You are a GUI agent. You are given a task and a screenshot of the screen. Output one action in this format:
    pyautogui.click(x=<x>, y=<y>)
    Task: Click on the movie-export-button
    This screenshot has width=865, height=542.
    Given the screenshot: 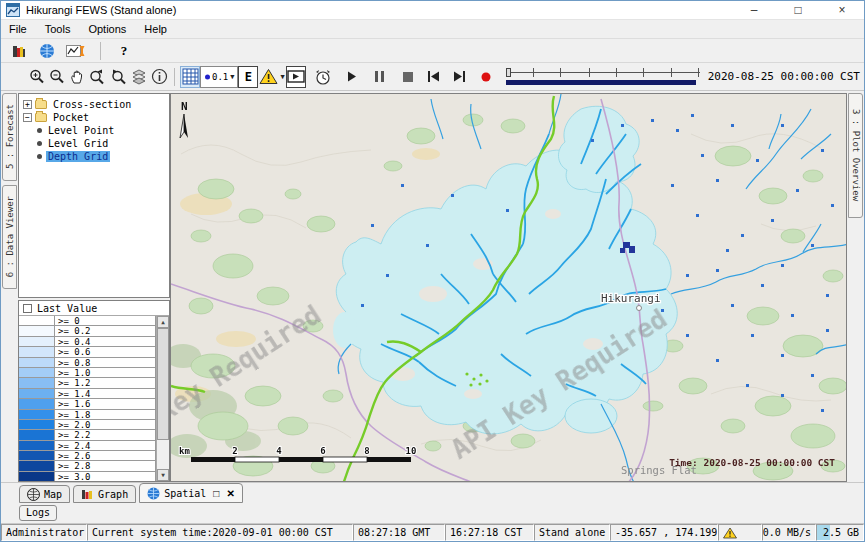 What is the action you would take?
    pyautogui.click(x=296, y=77)
    